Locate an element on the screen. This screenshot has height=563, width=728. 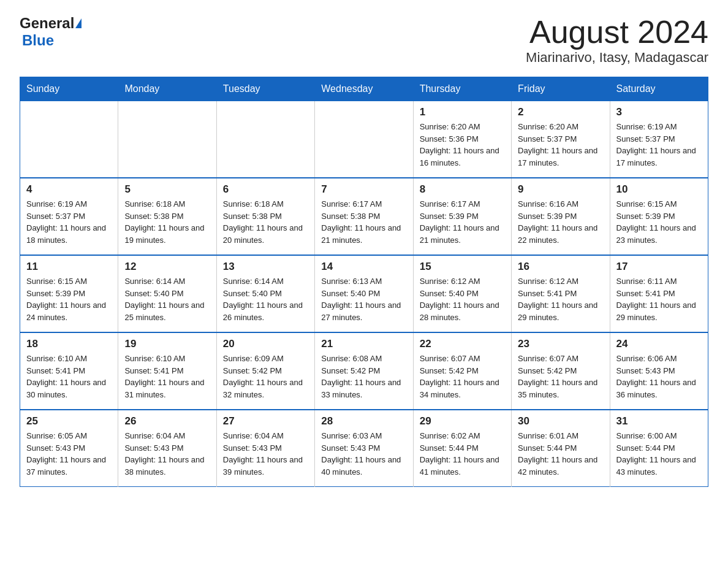
header-saturday: Saturday is located at coordinates (659, 90).